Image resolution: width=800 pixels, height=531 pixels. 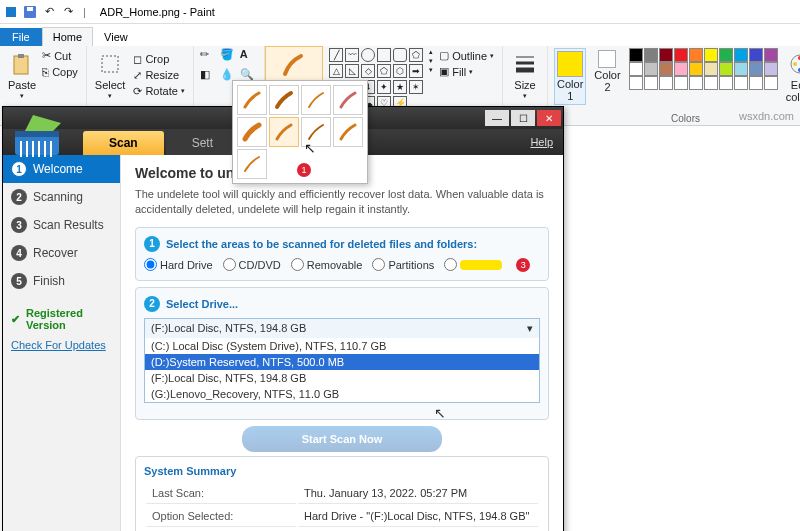 I want to click on color-gray50, so click(x=651, y=55).